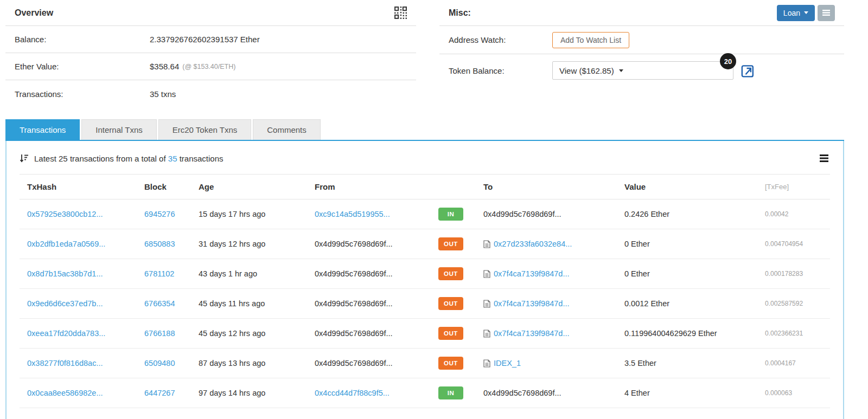  Describe the element at coordinates (797, 274) in the screenshot. I see `txfee-cell: 0.000178283` at that location.